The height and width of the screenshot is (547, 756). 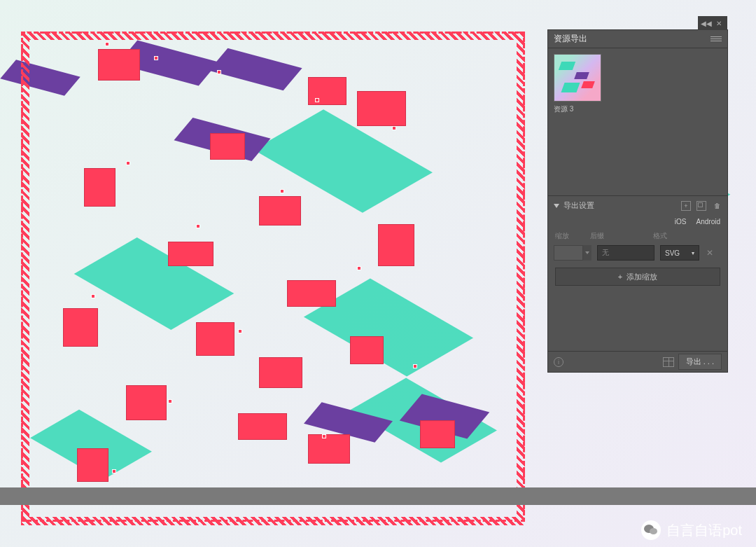 What do you see at coordinates (717, 206) in the screenshot?
I see `trash-icon: 🗑` at bounding box center [717, 206].